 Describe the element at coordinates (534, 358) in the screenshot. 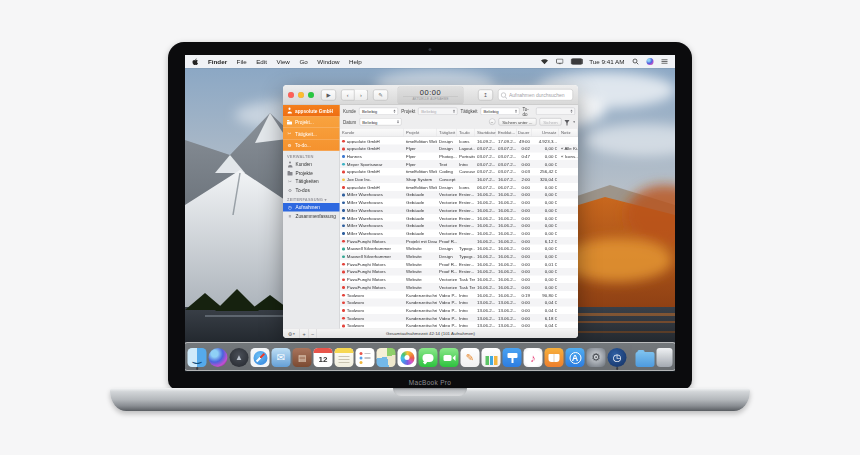

I see `dock-icon: ♪` at that location.